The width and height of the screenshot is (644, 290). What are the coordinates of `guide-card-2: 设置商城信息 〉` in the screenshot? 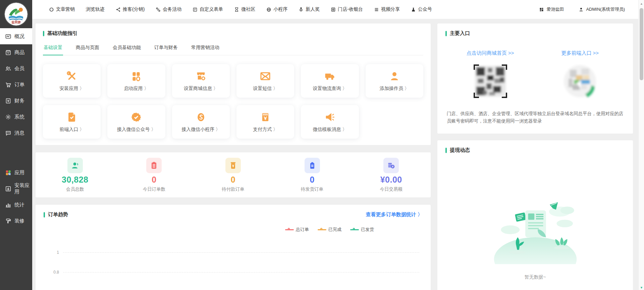 It's located at (201, 81).